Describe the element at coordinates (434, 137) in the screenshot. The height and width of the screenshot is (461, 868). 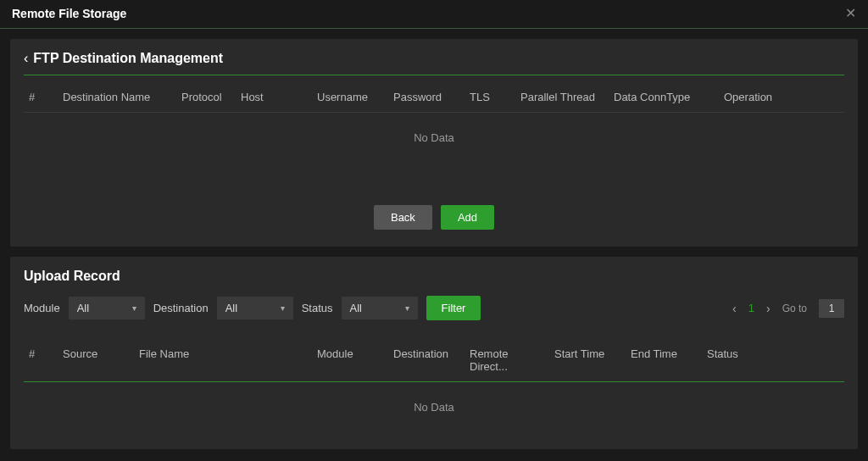
I see `ftp-no-data: No Data` at that location.